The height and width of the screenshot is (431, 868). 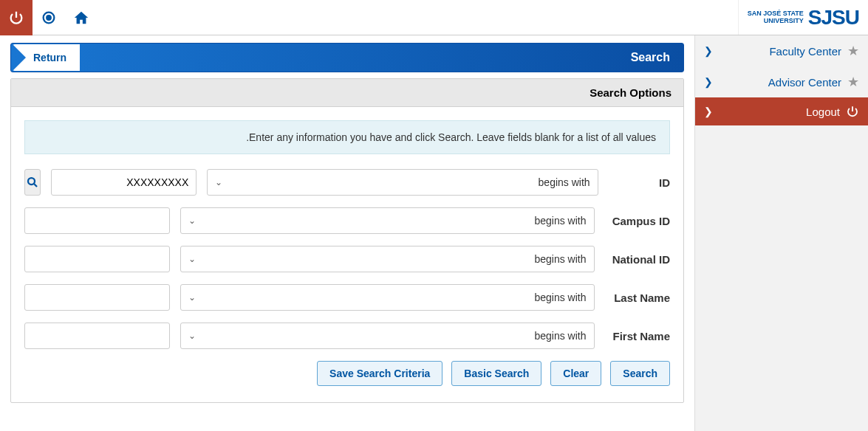 I want to click on basic-search-button: Basic Search, so click(x=496, y=373).